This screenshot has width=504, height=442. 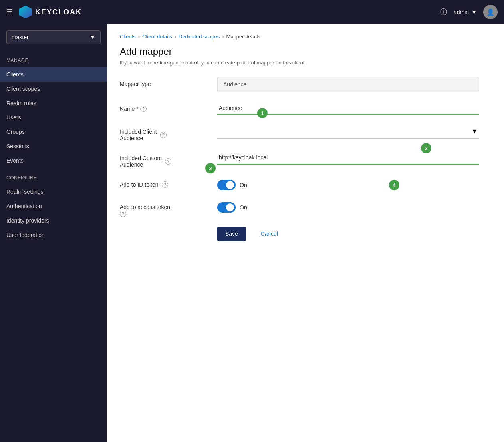 What do you see at coordinates (54, 37) in the screenshot?
I see `realm-selector: master ▼` at bounding box center [54, 37].